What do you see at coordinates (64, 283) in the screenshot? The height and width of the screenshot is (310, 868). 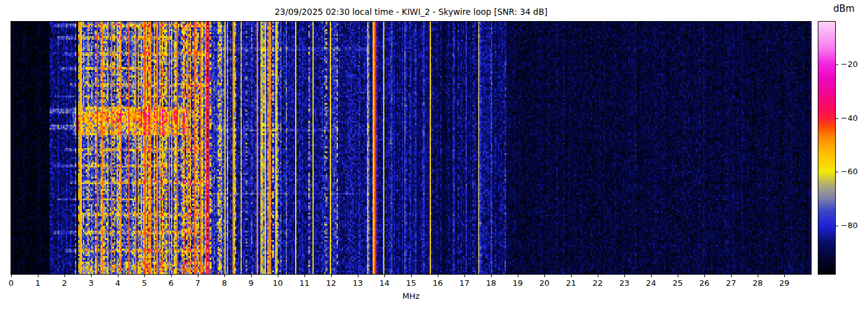 I see `x-tick-label: 2` at bounding box center [64, 283].